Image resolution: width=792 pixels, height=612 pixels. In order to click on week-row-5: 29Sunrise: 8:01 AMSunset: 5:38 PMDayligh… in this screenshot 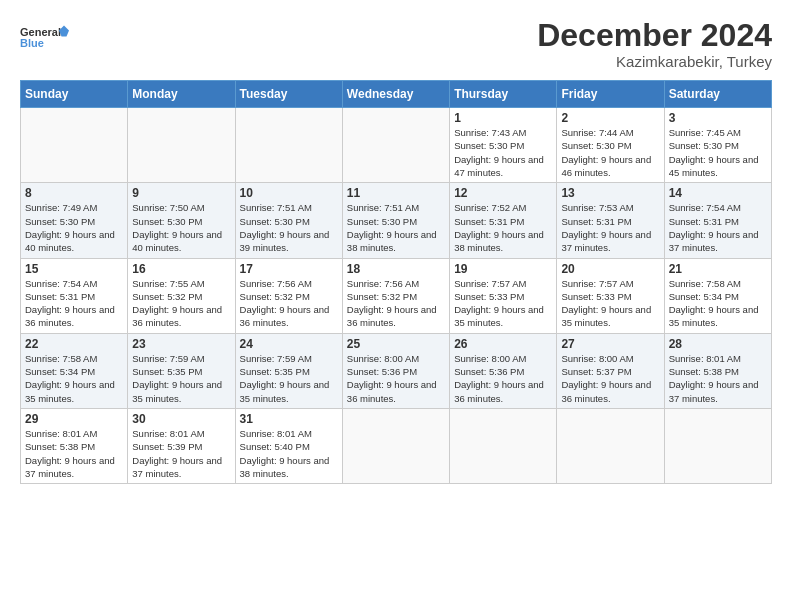, I will do `click(396, 446)`.